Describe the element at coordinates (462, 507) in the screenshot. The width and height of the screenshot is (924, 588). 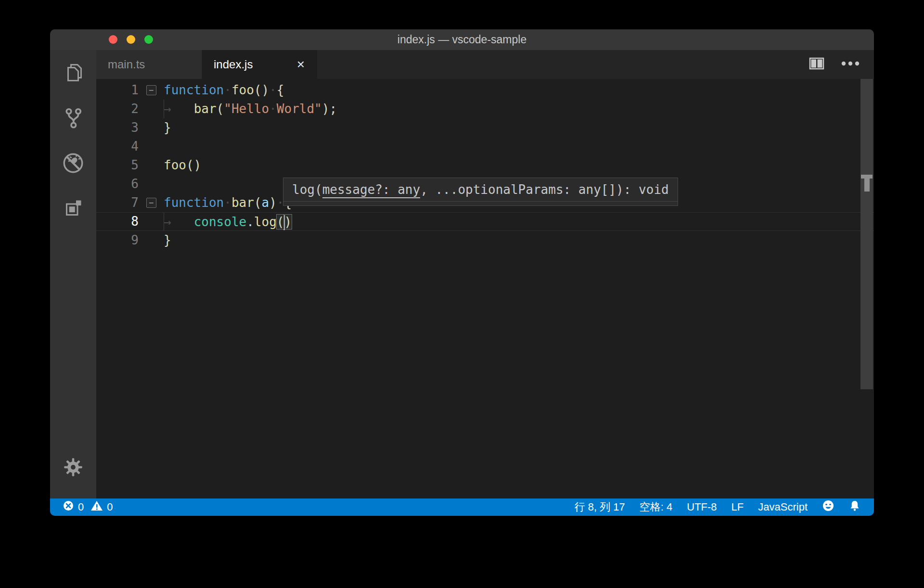
I see `status-bar: 0 0 行 8, 列 17 空格: 4 UTF-8 LF JavaScript` at that location.